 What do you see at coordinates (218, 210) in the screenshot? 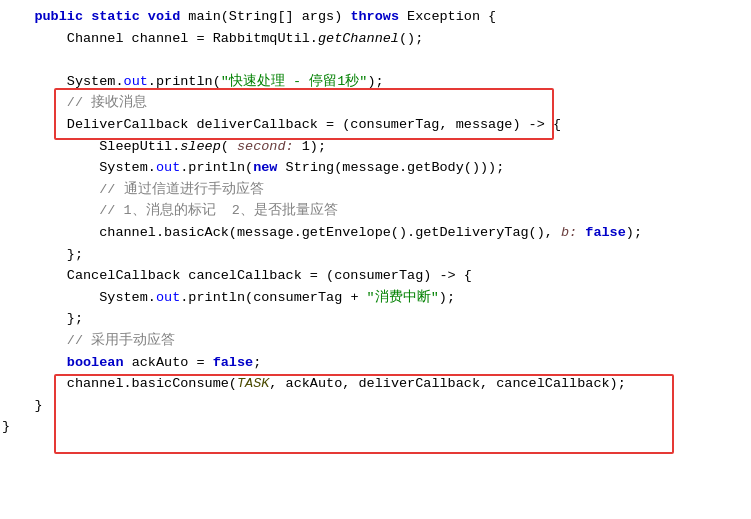
I see `token: // 1、消息的标记 2、是否批量应答` at bounding box center [218, 210].